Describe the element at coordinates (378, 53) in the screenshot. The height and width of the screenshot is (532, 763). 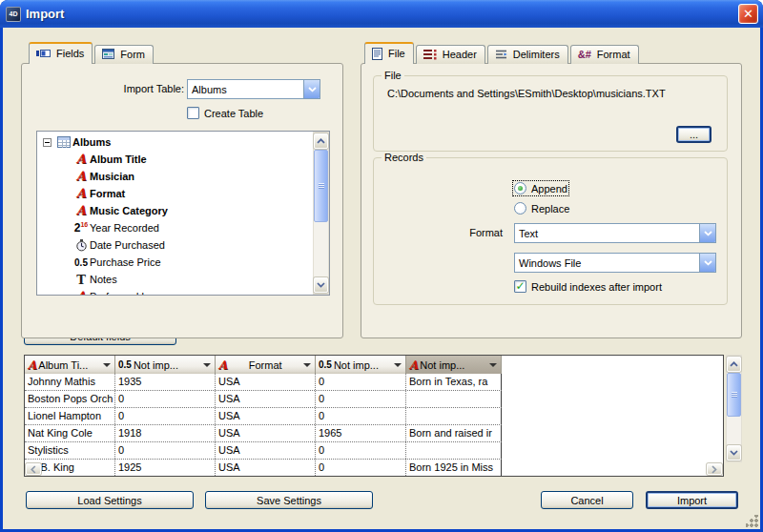
I see `file-icon` at that location.